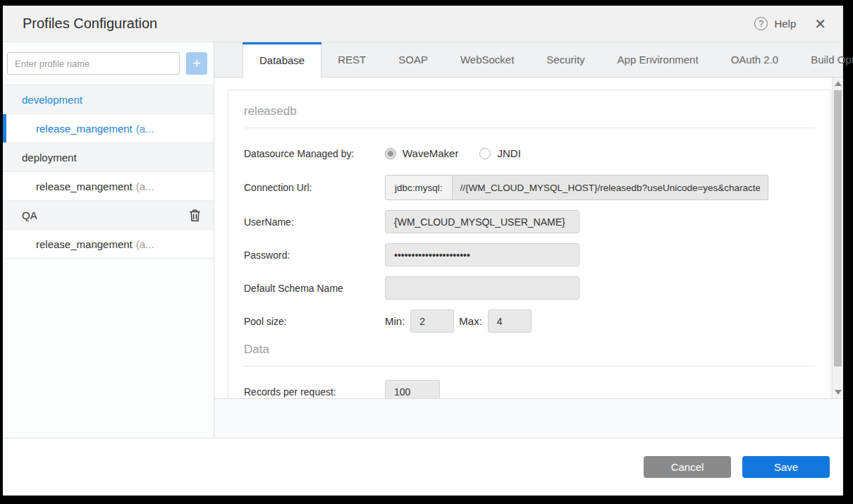 This screenshot has width=853, height=504. What do you see at coordinates (423, 24) in the screenshot?
I see `dialog-header: Profiles Configuration ? Help ✕` at bounding box center [423, 24].